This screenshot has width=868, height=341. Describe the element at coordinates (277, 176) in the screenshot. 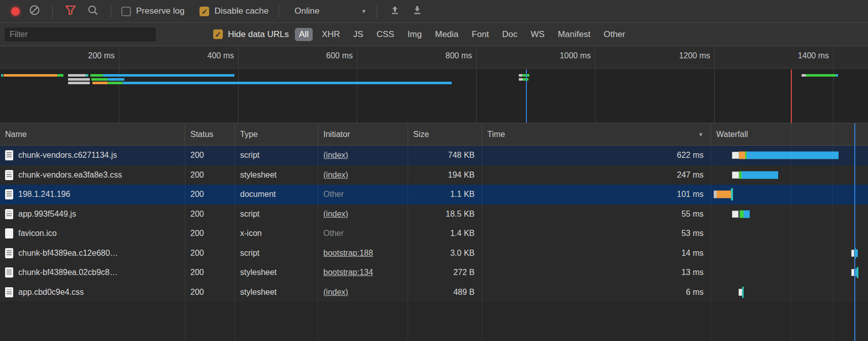

I see `cell-type: stylesheet` at that location.